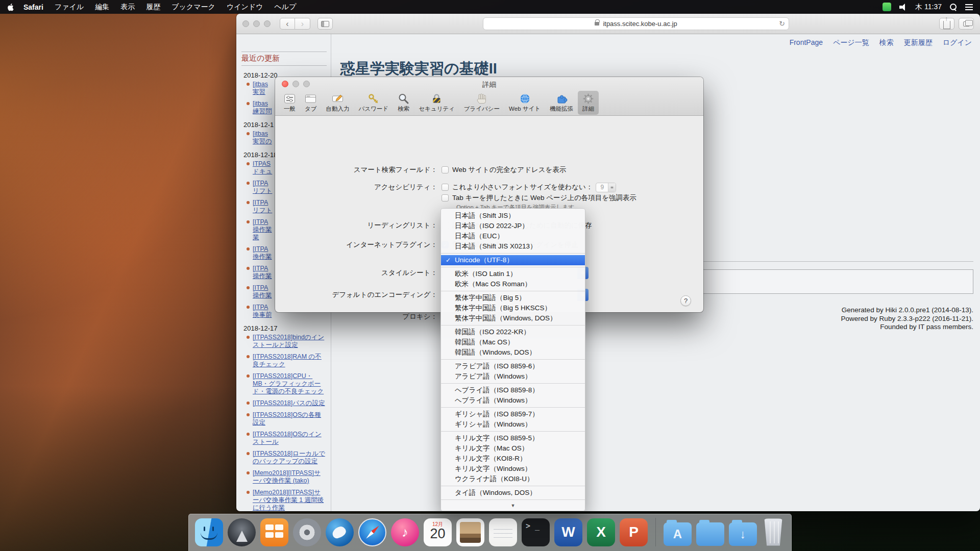 The image size is (980, 551). I want to click on status-icon-green, so click(887, 7).